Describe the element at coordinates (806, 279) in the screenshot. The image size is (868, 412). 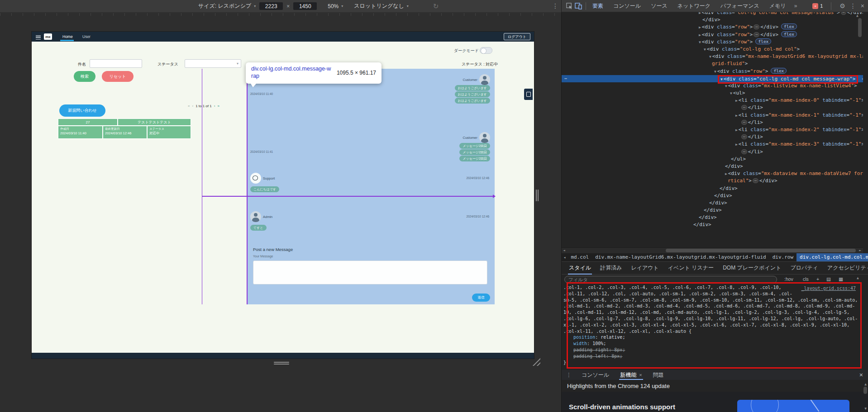
I see `toggle-class-button: cls` at that location.